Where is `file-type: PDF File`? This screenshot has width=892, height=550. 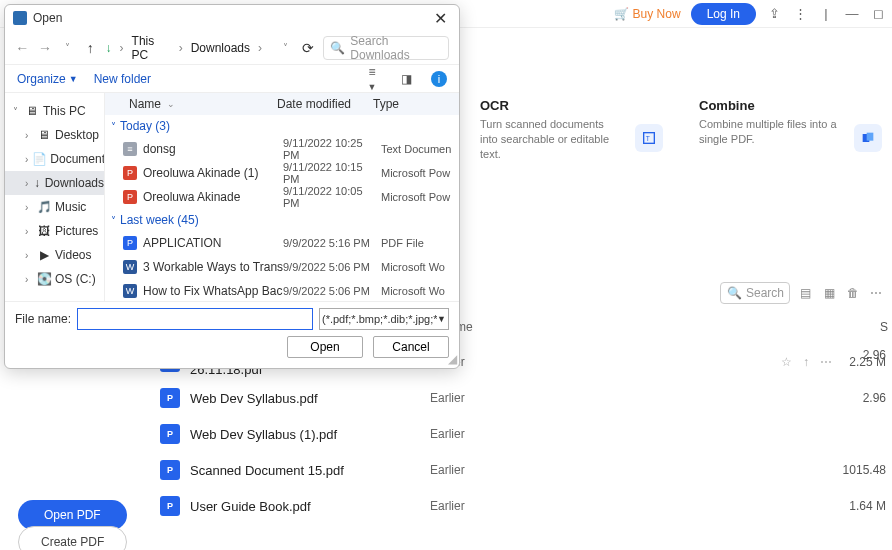
file-type: PDF File is located at coordinates (420, 243).